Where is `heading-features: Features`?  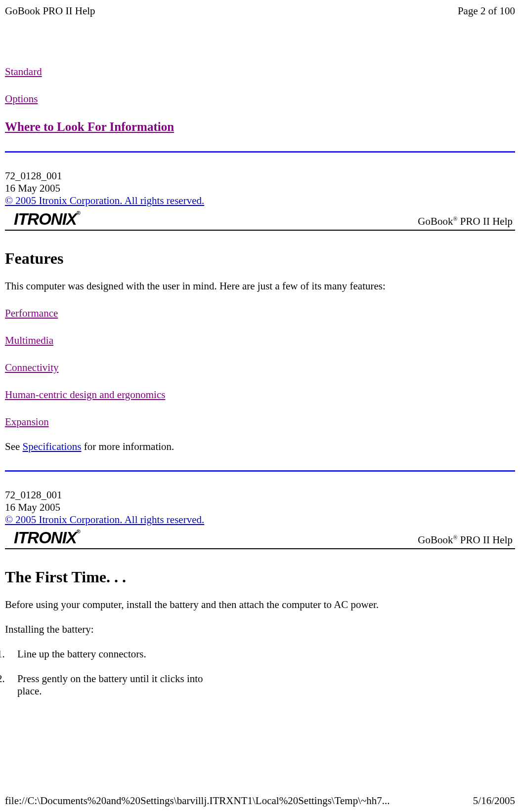 heading-features: Features is located at coordinates (260, 259).